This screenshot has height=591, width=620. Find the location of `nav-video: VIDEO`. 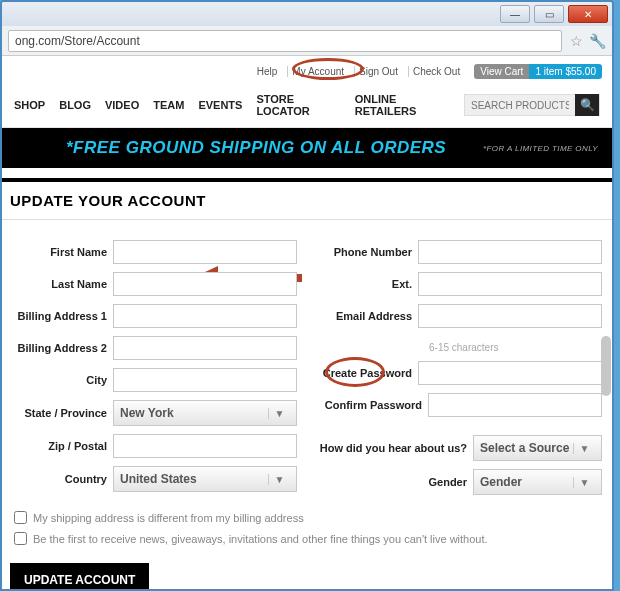

nav-video: VIDEO is located at coordinates (122, 105).